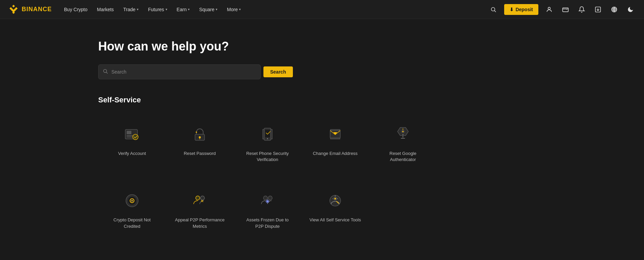 Image resolution: width=644 pixels, height=260 pixels. Describe the element at coordinates (267, 201) in the screenshot. I see `assets-frozen-icon` at that location.